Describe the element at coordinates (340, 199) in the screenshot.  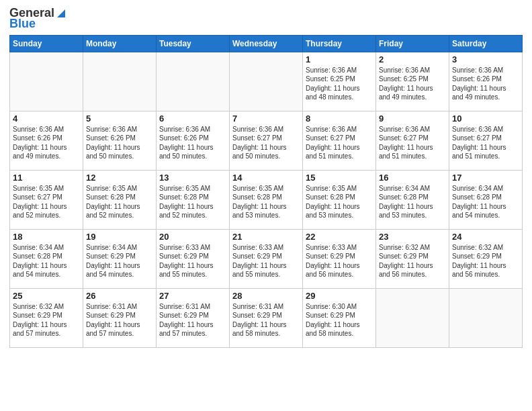
I see `calendar-cell: 15Sunrise: 6:35 AM Sunset: 6:28 PM Dayli…` at that location.